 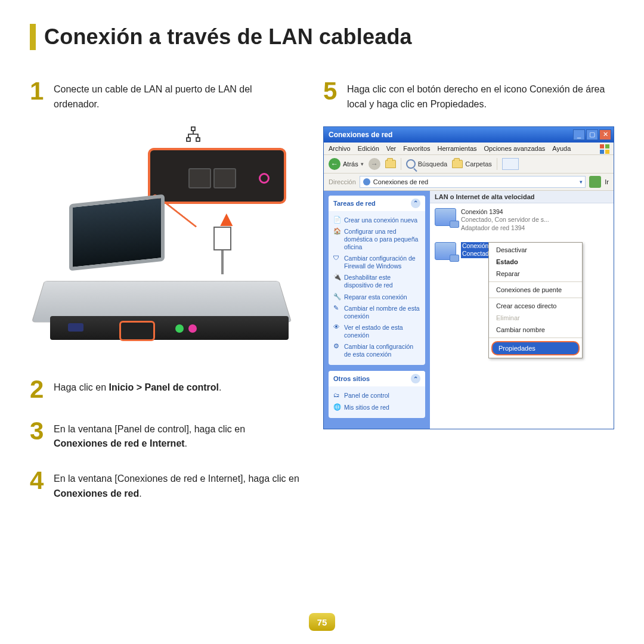 What do you see at coordinates (605, 135) in the screenshot?
I see `close-button: ✕` at bounding box center [605, 135].